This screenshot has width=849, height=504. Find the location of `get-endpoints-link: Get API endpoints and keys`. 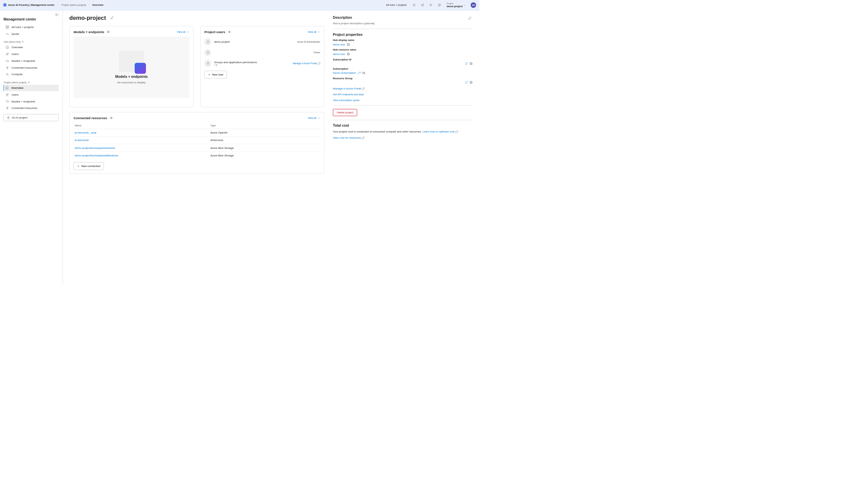

get-endpoints-link: Get API endpoints and keys is located at coordinates (403, 94).